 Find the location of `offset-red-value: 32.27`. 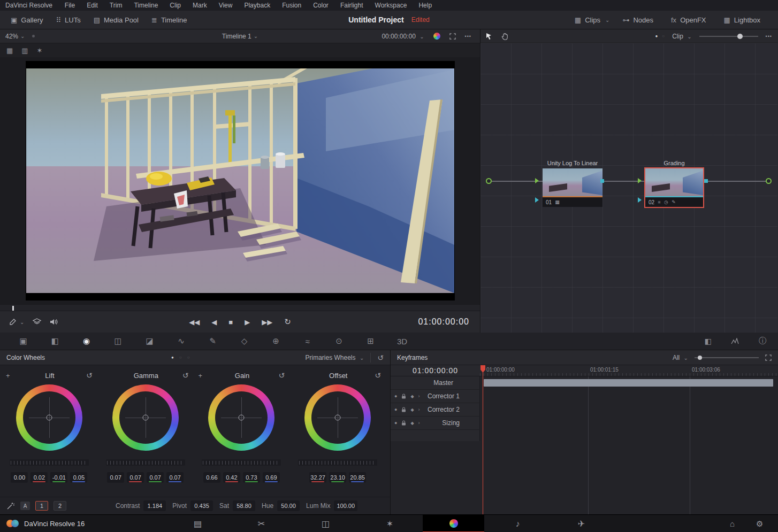

offset-red-value: 32.27 is located at coordinates (318, 477).